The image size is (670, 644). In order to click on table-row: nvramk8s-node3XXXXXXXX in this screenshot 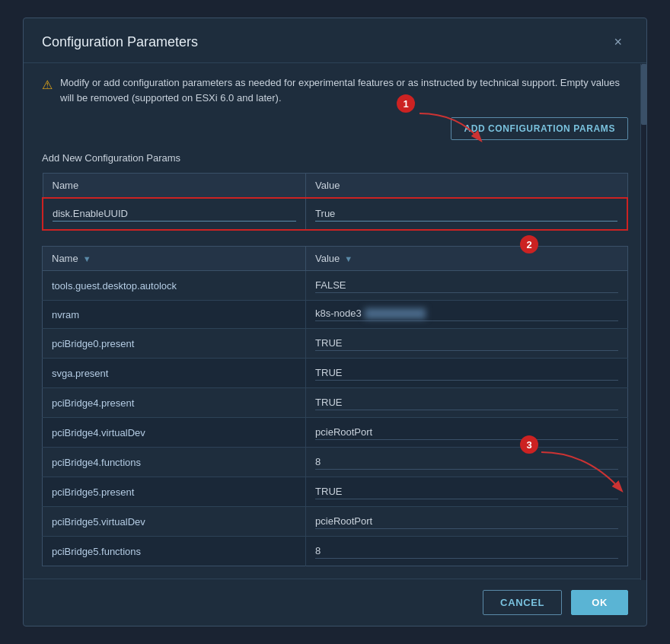, I will do `click(335, 315)`.